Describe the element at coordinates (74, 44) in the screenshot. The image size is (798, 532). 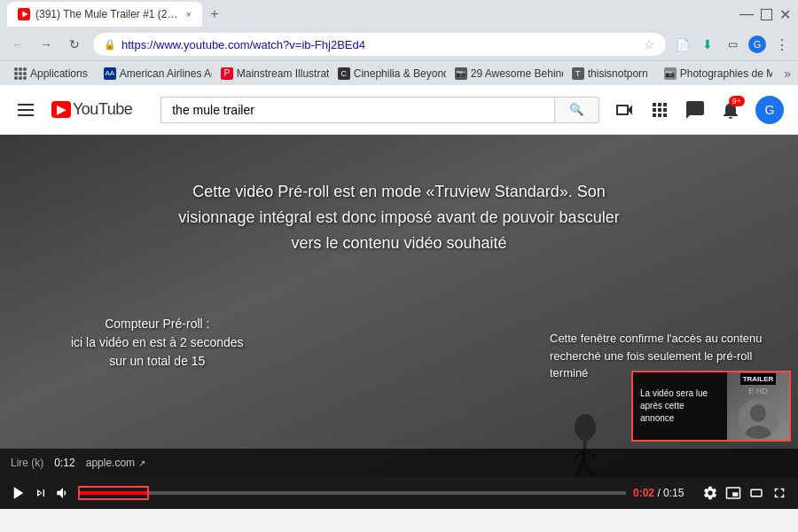
I see `refresh-button: ↻` at that location.